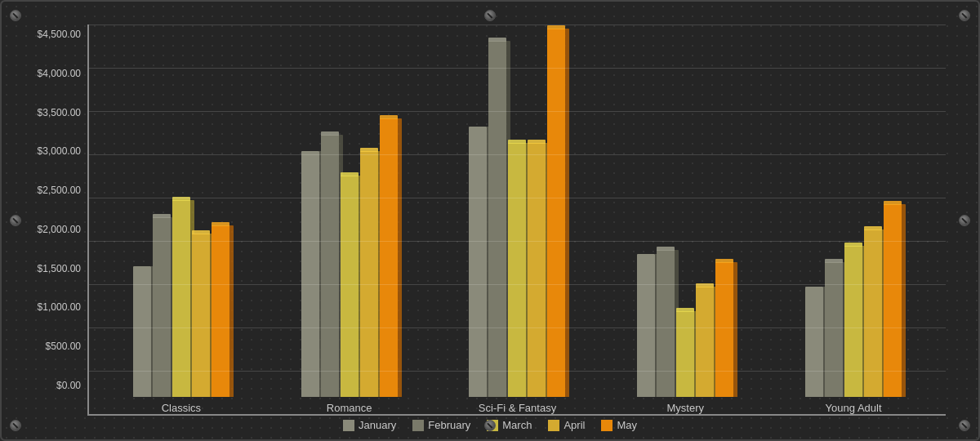 Image resolution: width=980 pixels, height=441 pixels. What do you see at coordinates (377, 425) in the screenshot?
I see `legend-label-jan: January` at bounding box center [377, 425].